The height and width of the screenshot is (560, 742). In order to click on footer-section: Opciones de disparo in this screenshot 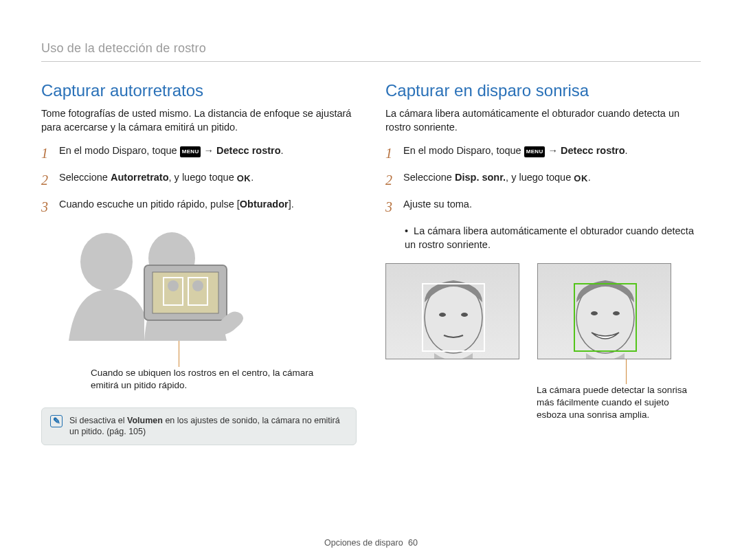, I will do `click(364, 543)`.